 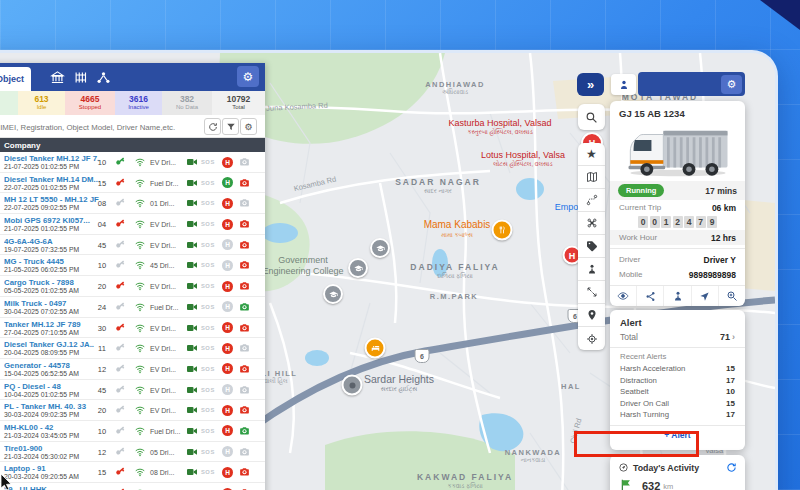 I want to click on action-zoom-in-icon, so click(x=732, y=296).